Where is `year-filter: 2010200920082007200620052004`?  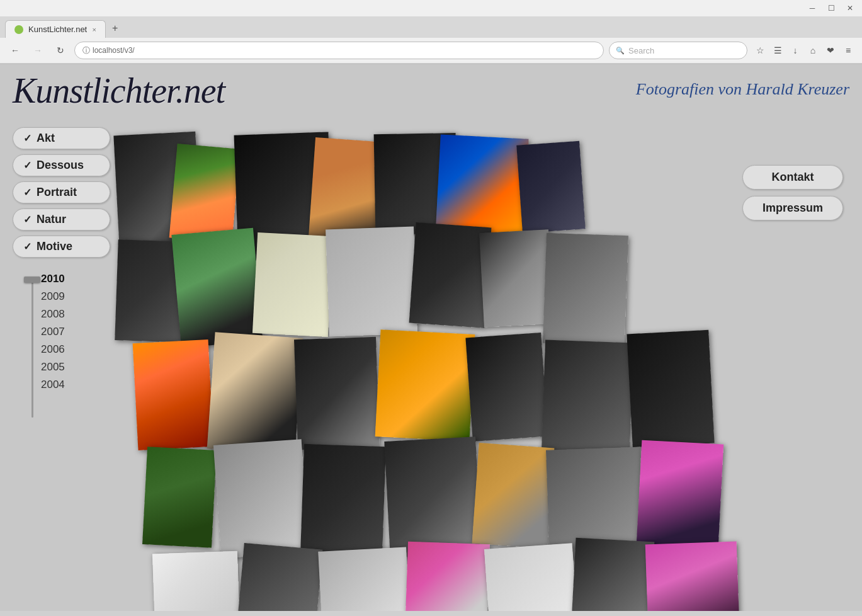
year-filter: 2010200920082007200620052004 is located at coordinates (66, 332).